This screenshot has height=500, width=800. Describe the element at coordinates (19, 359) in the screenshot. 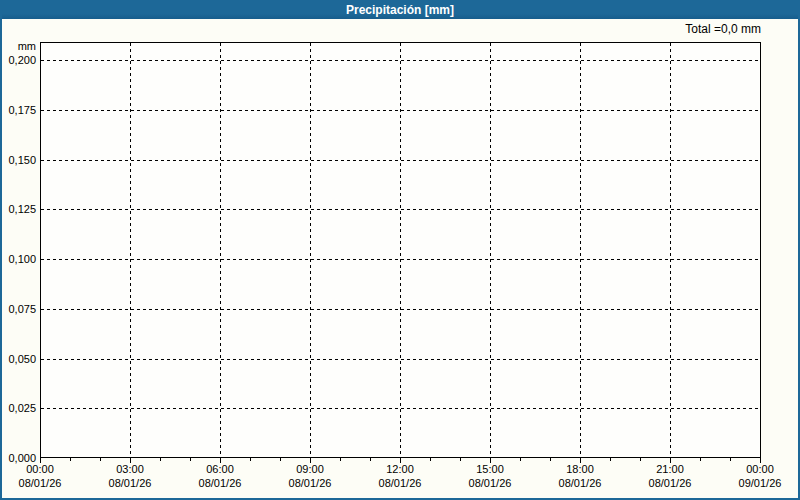

I see `y-tick-label: 0,050` at that location.